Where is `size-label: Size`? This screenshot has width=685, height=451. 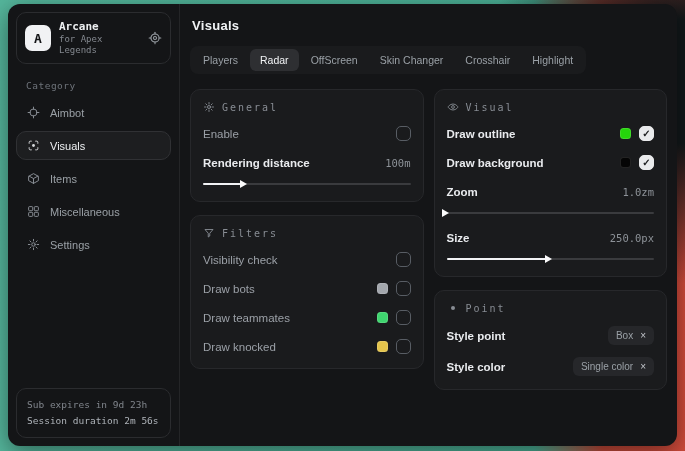 size-label: Size is located at coordinates (458, 238).